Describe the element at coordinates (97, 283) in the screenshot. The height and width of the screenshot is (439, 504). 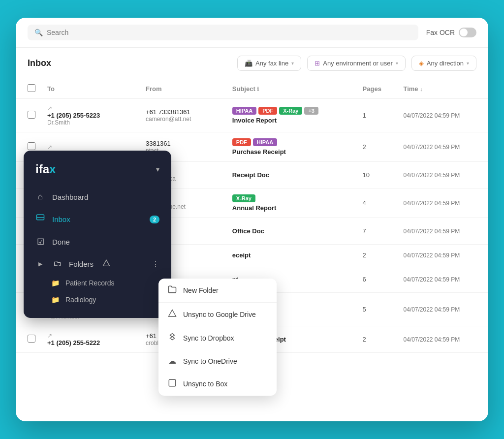
I see `sidebar-subitem-patient-records: 📁 Patient Records` at that location.